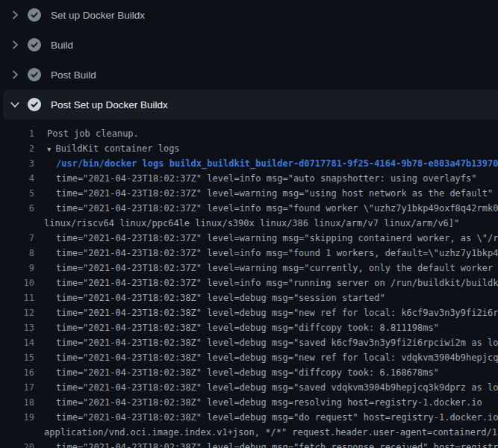 This screenshot has height=448, width=498. I want to click on log-line: 1 ▼Post job cleanup., so click(249, 134).